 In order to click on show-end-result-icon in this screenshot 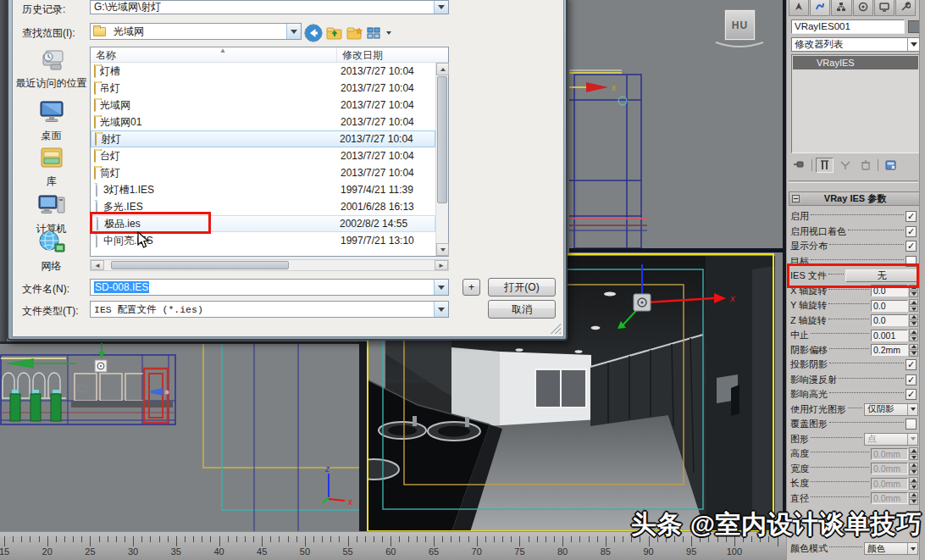, I will do `click(825, 165)`.